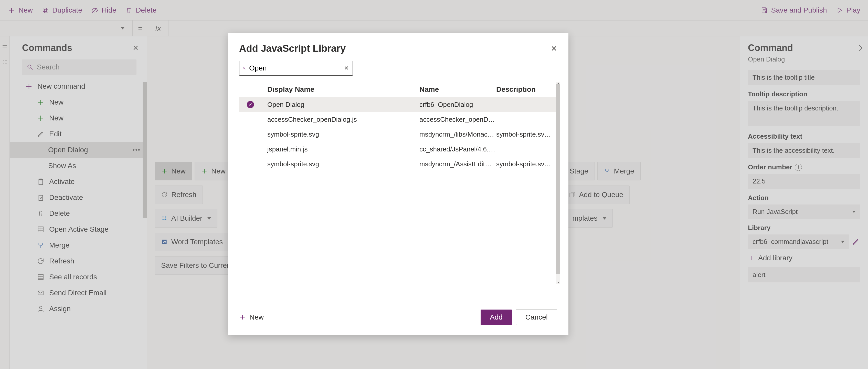  I want to click on search-icon, so click(245, 68).